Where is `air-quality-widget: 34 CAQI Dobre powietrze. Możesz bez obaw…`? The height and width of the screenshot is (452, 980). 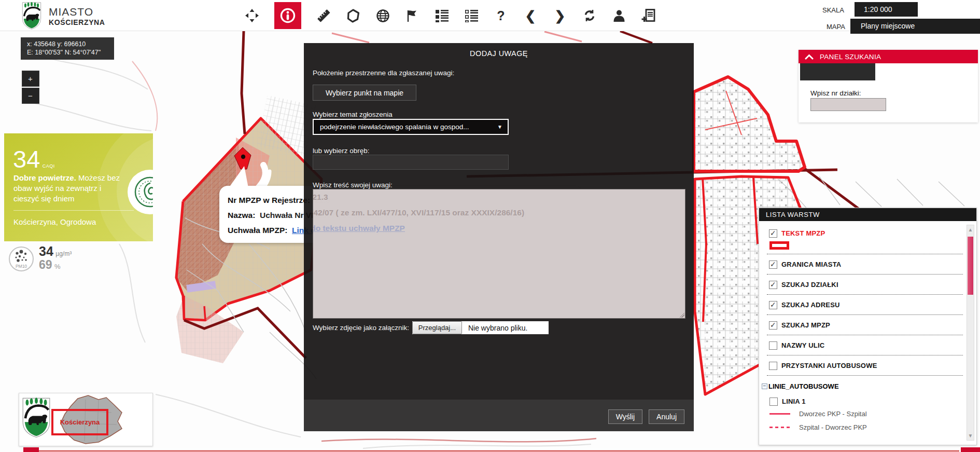 air-quality-widget: 34 CAQI Dobre powietrze. Możesz bez obaw… is located at coordinates (79, 187).